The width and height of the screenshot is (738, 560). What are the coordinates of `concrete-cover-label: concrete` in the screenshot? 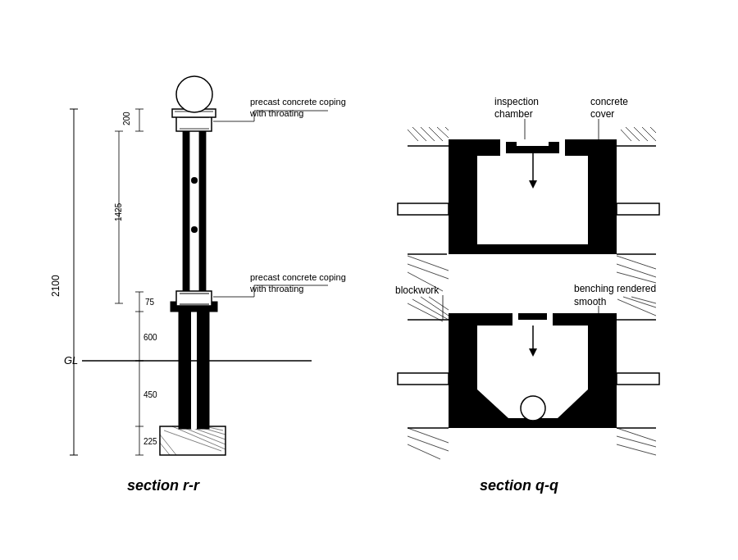 It's located at (609, 102).